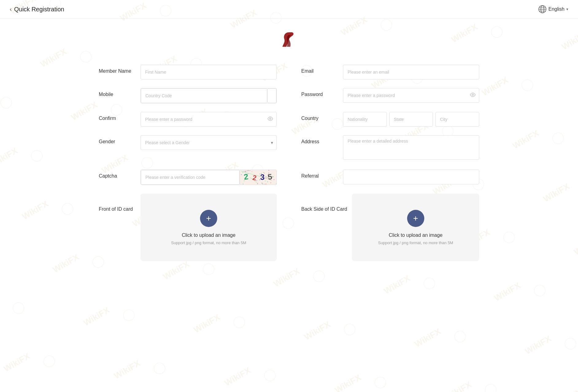 This screenshot has width=578, height=392. What do you see at coordinates (209, 119) in the screenshot?
I see `confirm-field` at bounding box center [209, 119].